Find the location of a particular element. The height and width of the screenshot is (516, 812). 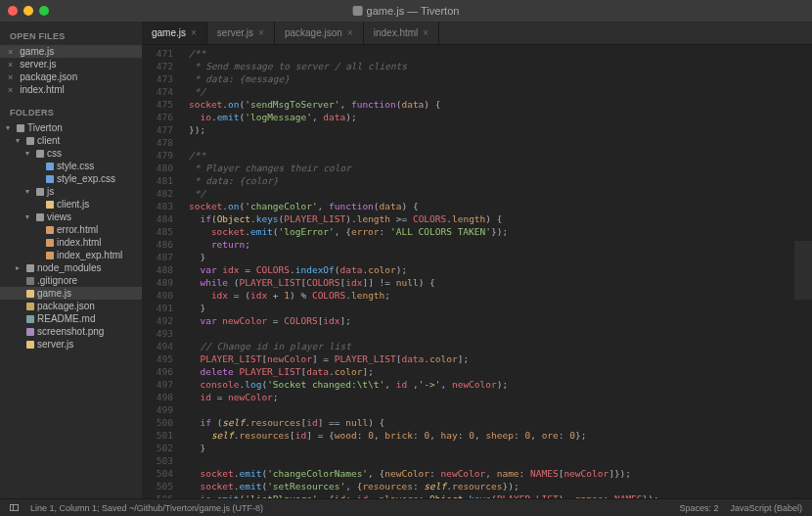

file-label: package.json is located at coordinates (49, 76).